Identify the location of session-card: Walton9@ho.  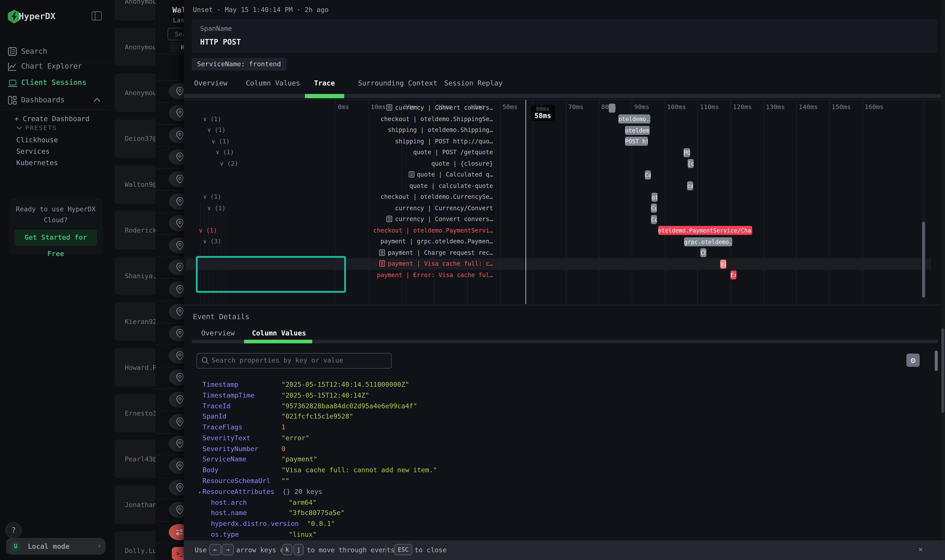
(135, 184).